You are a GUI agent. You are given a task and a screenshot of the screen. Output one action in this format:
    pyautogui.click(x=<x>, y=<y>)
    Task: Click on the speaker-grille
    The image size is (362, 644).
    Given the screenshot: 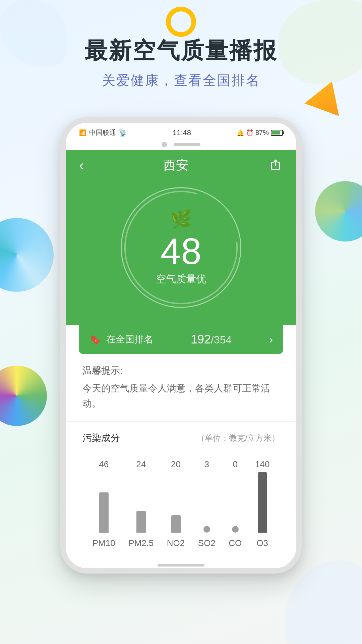 What is the action you would take?
    pyautogui.click(x=187, y=145)
    